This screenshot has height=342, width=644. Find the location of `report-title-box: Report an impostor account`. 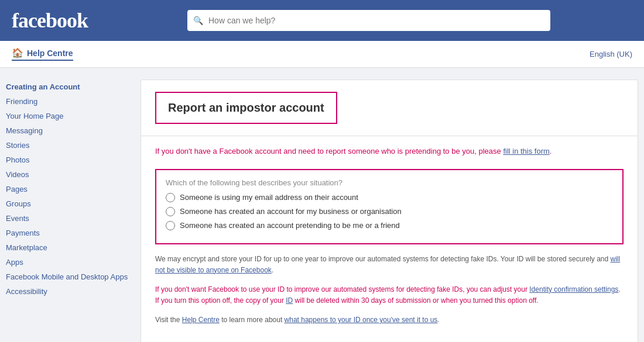

report-title-box: Report an impostor account is located at coordinates (246, 108).